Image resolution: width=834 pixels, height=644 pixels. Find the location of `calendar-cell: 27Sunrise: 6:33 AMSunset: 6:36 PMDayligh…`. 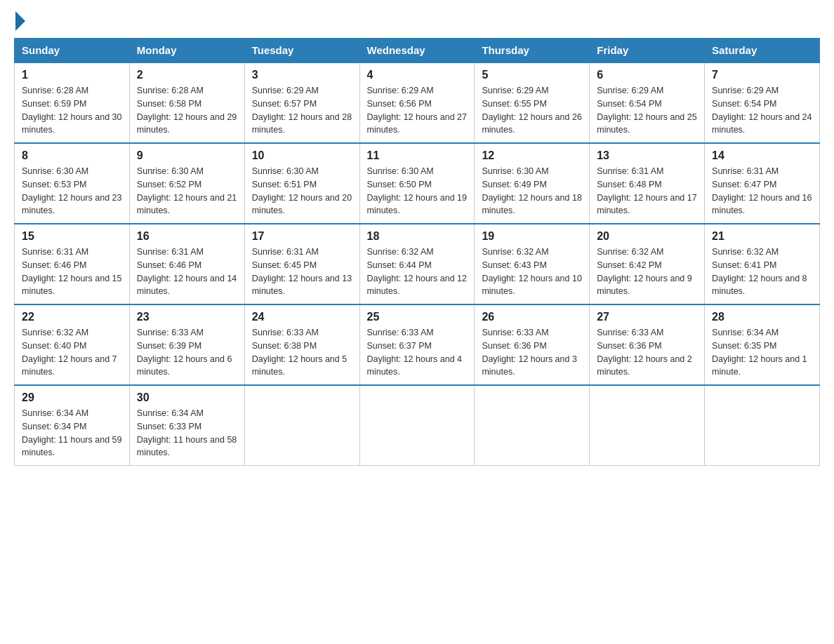

calendar-cell: 27Sunrise: 6:33 AMSunset: 6:36 PMDayligh… is located at coordinates (647, 345).